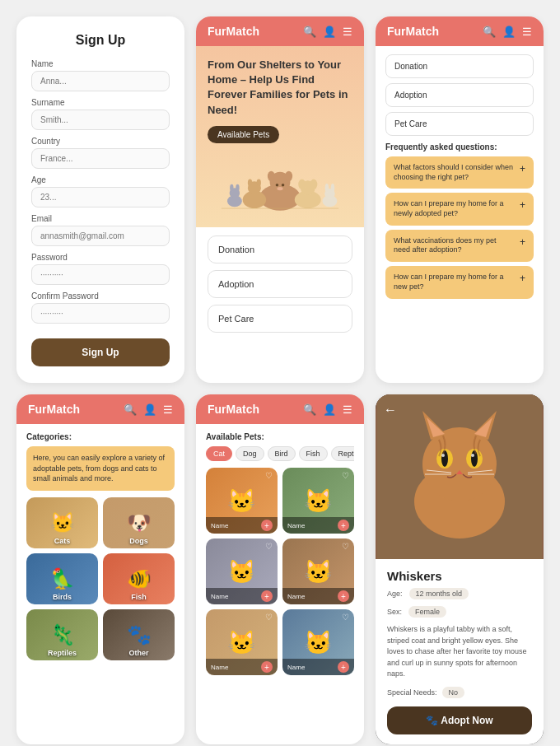 Image resolution: width=560 pixels, height=746 pixels. I want to click on pet-add-btn-1: +, so click(343, 525).